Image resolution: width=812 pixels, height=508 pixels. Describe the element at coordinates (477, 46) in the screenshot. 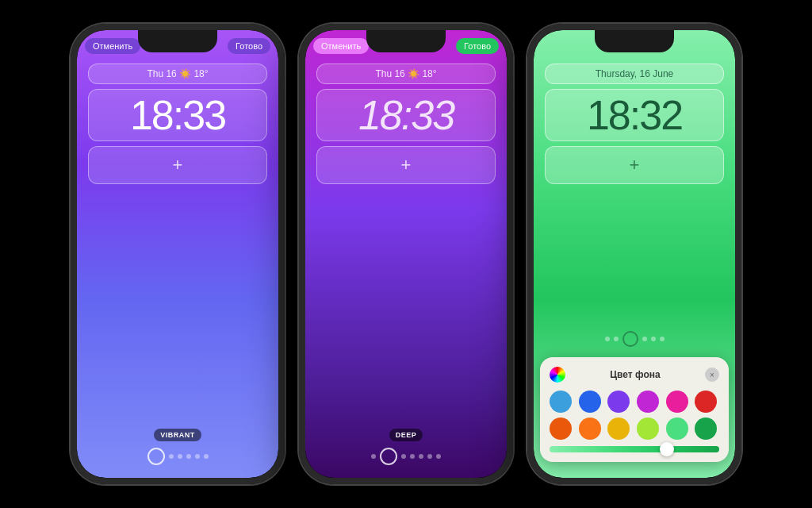

I see `done-button-2: Готово` at that location.